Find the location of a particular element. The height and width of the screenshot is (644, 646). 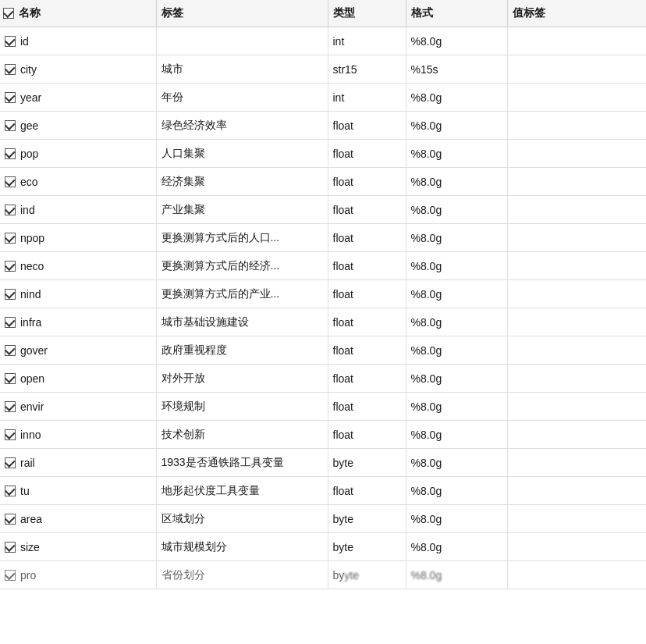

variable-name: nind is located at coordinates (30, 294).